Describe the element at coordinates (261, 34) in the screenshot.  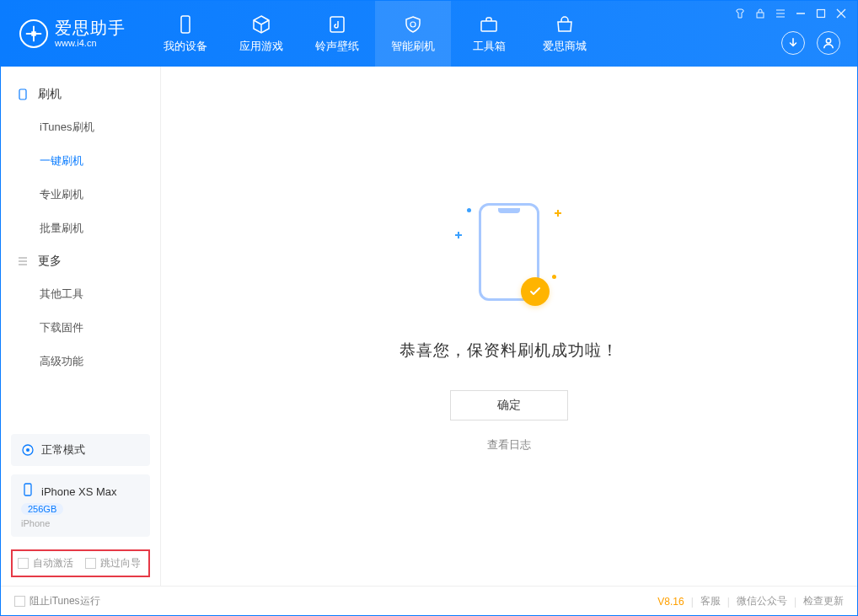
I see `tab-apps-games: 应用游戏` at that location.